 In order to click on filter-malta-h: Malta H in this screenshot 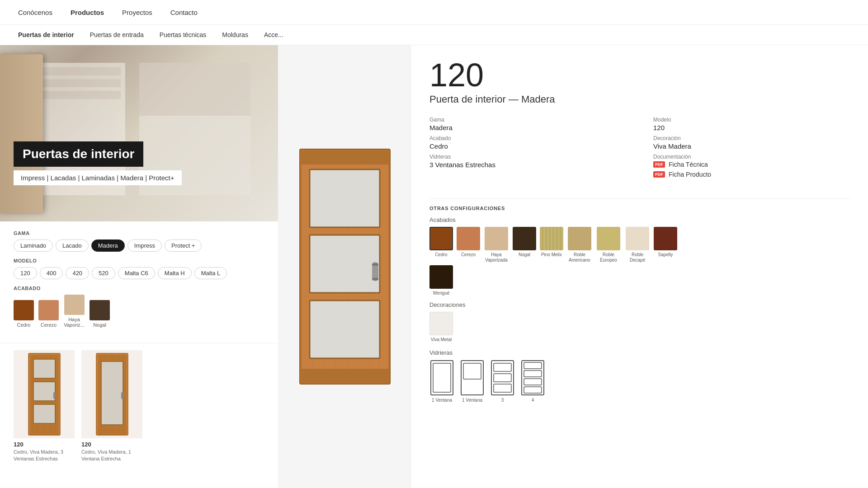, I will do `click(175, 273)`.